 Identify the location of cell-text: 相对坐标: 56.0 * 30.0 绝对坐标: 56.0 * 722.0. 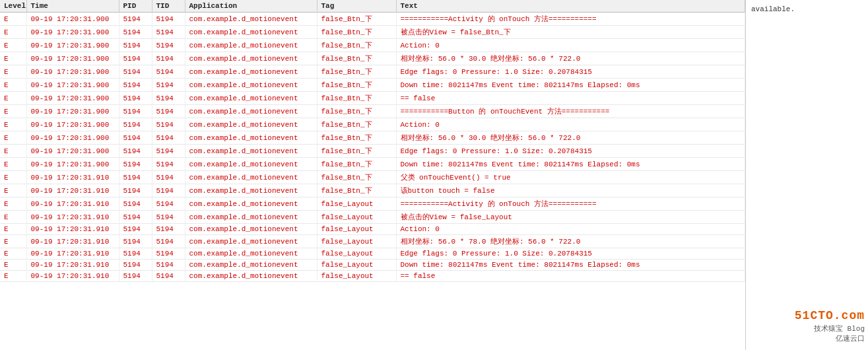
(570, 59).